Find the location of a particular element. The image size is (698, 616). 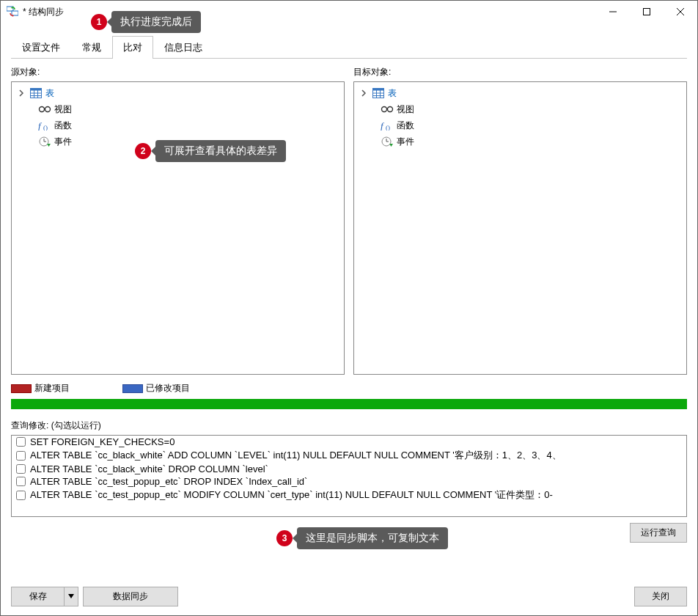

query-row: ALTER TABLE `cc_black_white` ADD COLUMN … is located at coordinates (349, 455).